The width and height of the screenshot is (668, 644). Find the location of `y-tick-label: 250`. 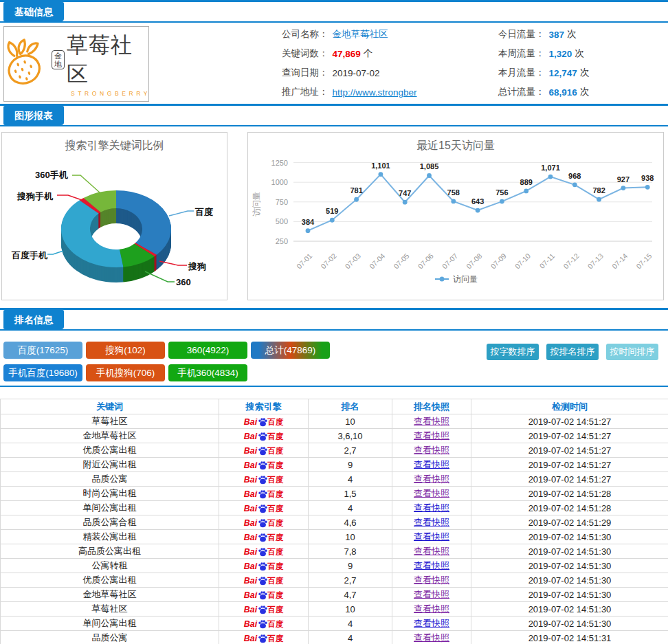

y-tick-label: 250 is located at coordinates (282, 241).